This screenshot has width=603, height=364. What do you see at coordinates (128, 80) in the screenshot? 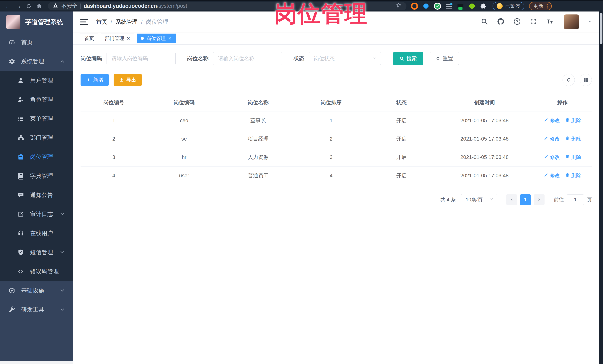
I see `export-button: 导出` at bounding box center [128, 80].